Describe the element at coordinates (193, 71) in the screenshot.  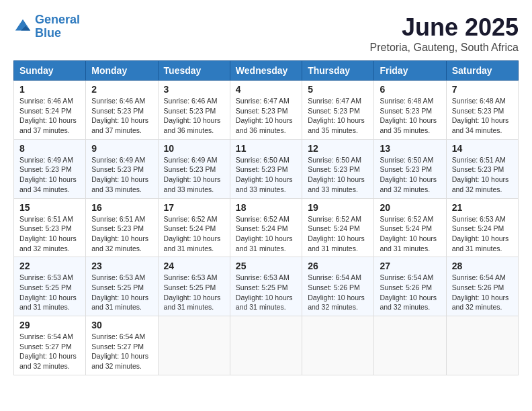
I see `header-tuesday: Tuesday` at that location.